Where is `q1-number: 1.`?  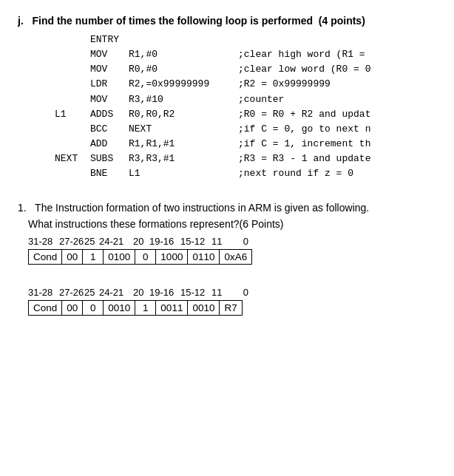
q1-number: 1. is located at coordinates (22, 208).